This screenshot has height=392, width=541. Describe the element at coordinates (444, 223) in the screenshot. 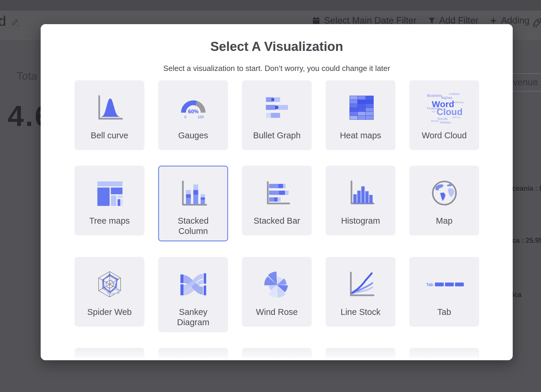

I see `viz-card-label: Map` at that location.